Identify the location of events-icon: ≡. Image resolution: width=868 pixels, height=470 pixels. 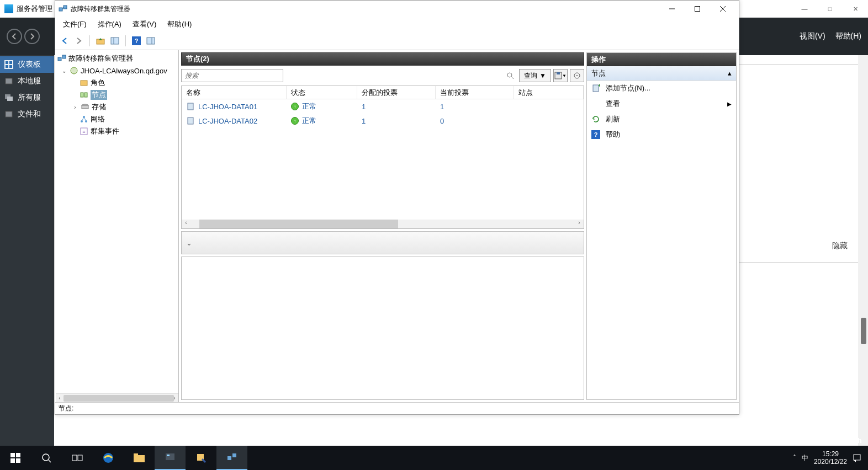
(84, 131).